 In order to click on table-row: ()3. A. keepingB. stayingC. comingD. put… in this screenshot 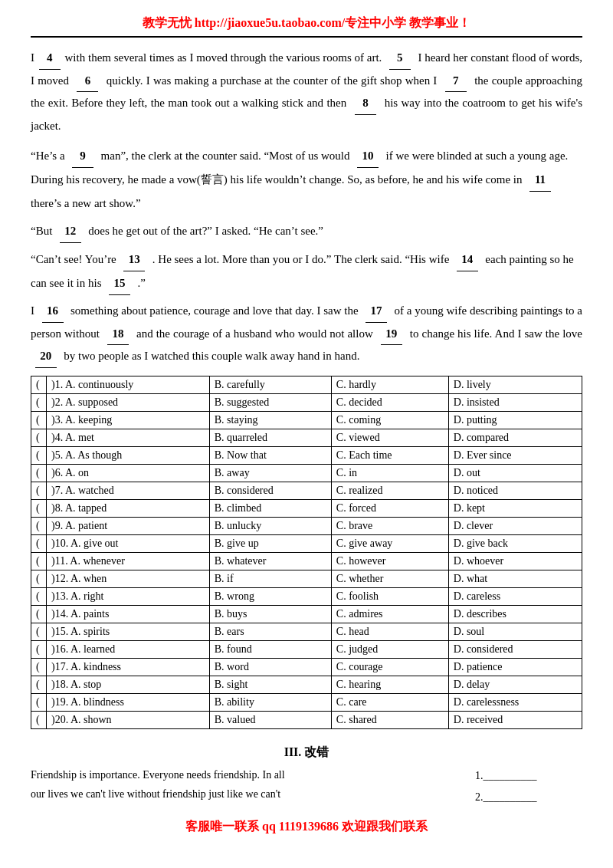, I will do `click(306, 420)`.